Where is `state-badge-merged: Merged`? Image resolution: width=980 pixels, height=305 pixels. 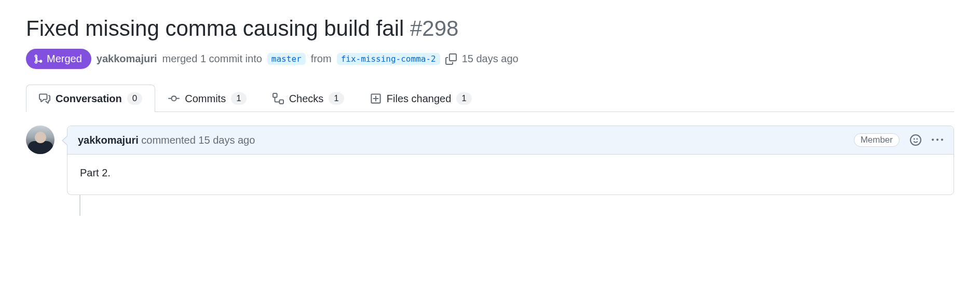 state-badge-merged: Merged is located at coordinates (59, 59).